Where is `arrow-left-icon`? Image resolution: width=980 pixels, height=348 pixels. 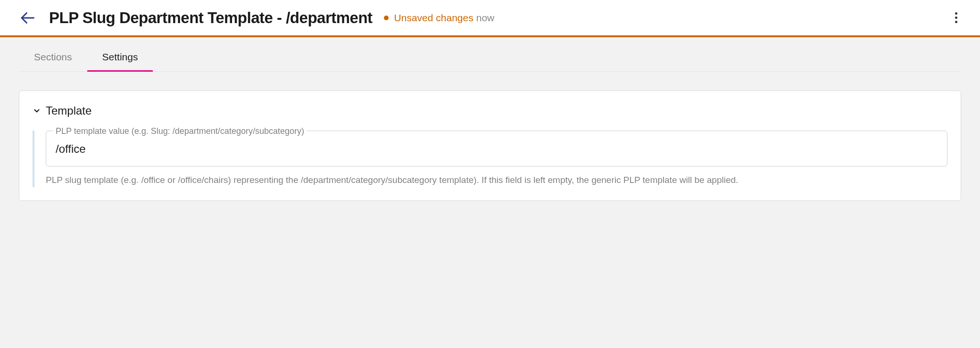
arrow-left-icon is located at coordinates (27, 18).